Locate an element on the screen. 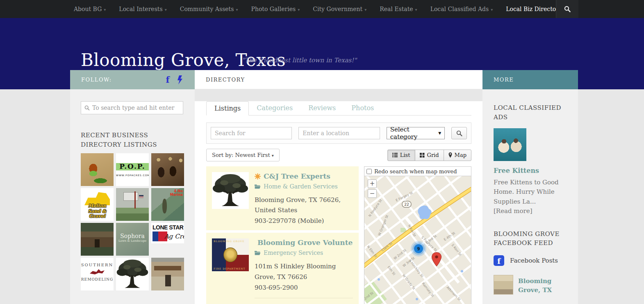  recent-listings-grid: P.O.P. WWW.POPACRES.COM MeltonSand & Gra… is located at coordinates (132, 222).